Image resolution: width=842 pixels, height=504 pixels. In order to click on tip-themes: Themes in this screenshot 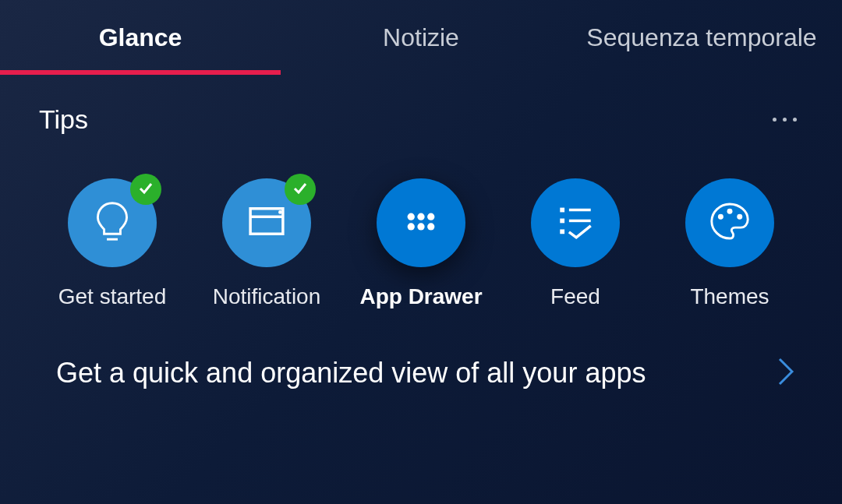, I will do `click(730, 244)`.